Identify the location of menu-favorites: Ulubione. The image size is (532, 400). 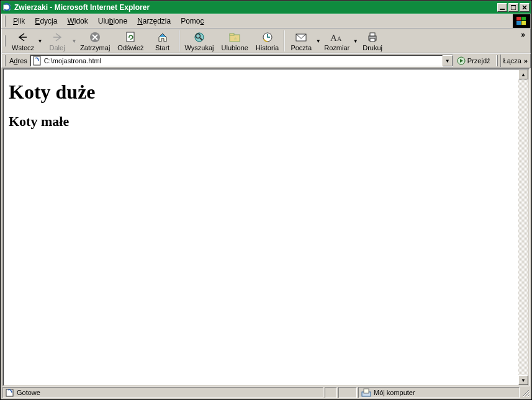
(113, 21).